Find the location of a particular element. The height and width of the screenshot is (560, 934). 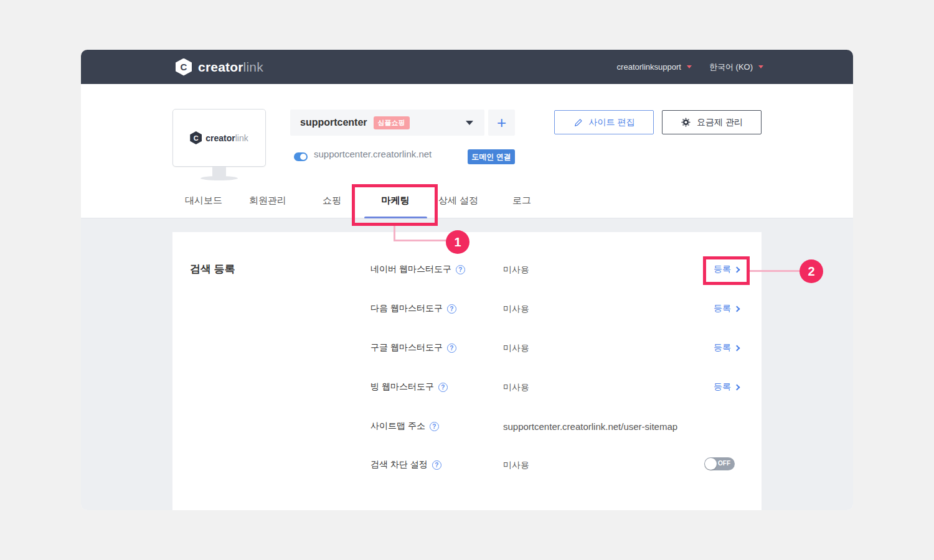

tab-dashboard: 대시보드 is located at coordinates (204, 200).